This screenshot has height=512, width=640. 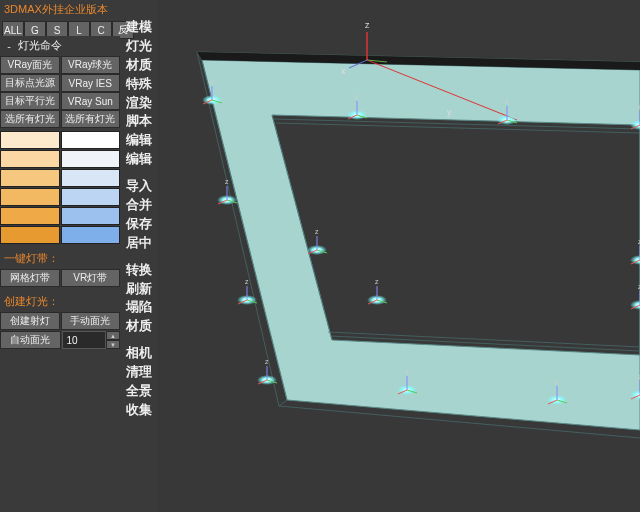 What do you see at coordinates (139, 28) in the screenshot?
I see `cat-建模: 建模` at bounding box center [139, 28].